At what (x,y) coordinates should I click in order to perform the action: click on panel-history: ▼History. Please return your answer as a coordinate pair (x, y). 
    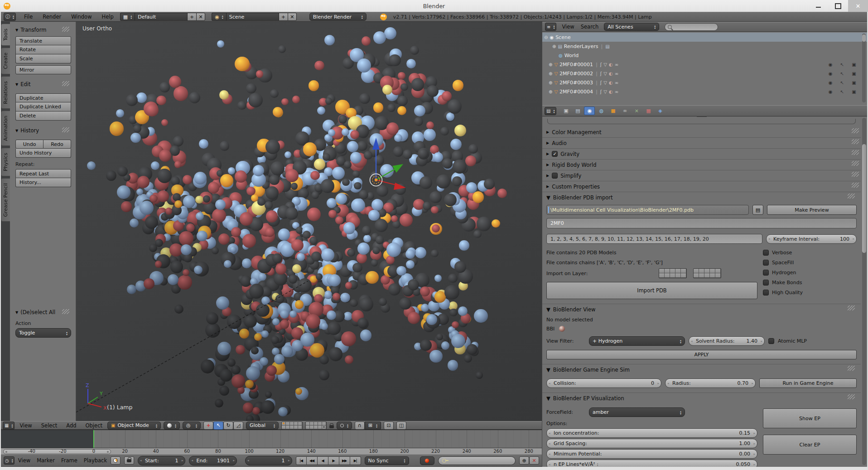
    Looking at the image, I should click on (43, 131).